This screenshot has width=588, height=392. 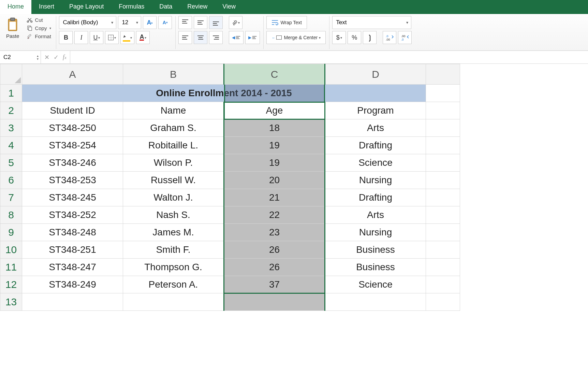 What do you see at coordinates (11, 198) in the screenshot?
I see `row-header-7: 7` at bounding box center [11, 198].